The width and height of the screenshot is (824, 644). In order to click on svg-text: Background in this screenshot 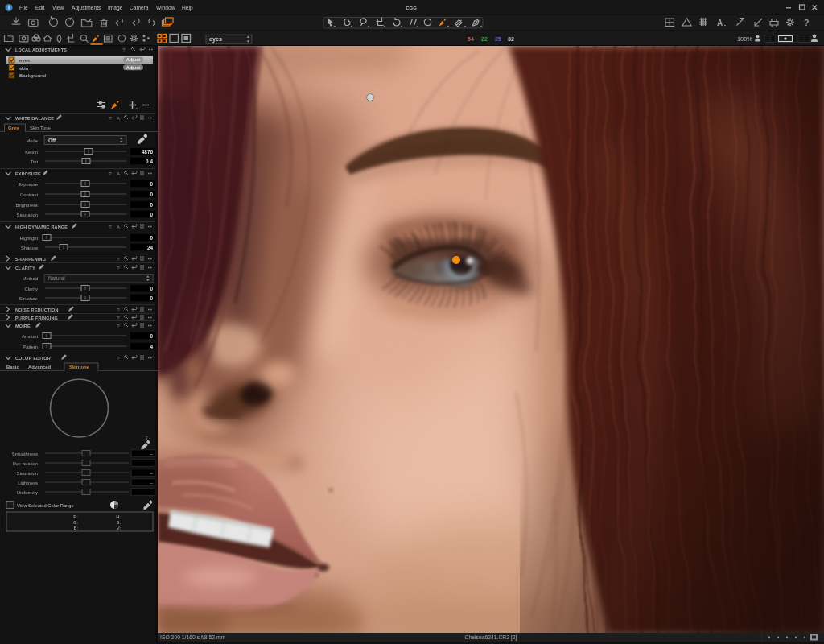, I will do `click(33, 76)`.